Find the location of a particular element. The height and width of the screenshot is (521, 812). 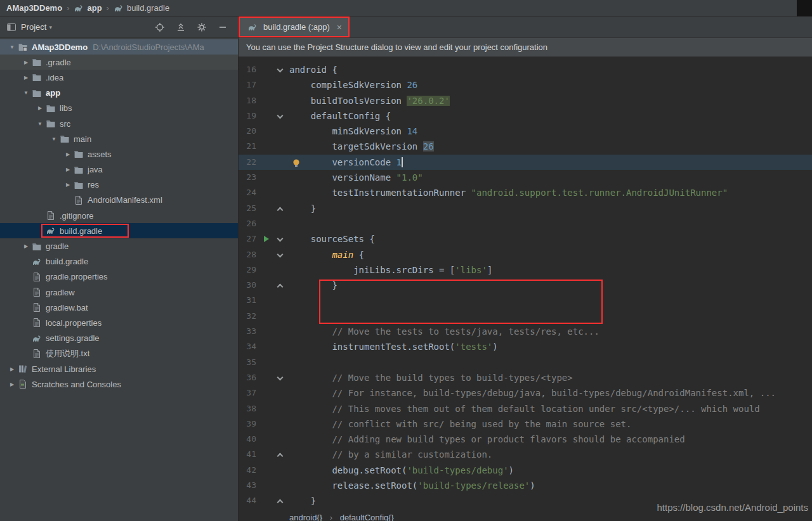

tree-item-label: .gitignore is located at coordinates (76, 215).